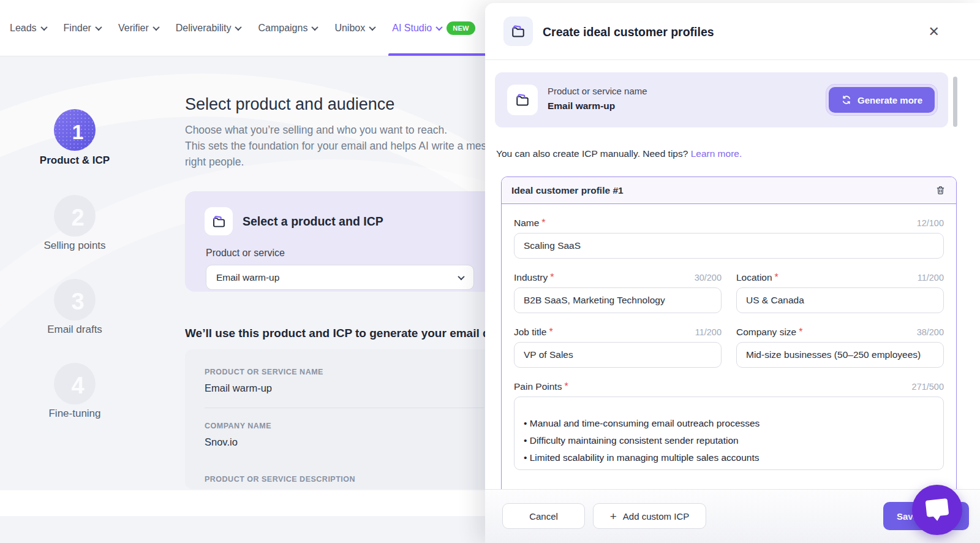 Image resolution: width=980 pixels, height=543 pixels. Describe the element at coordinates (755, 278) in the screenshot. I see `location-label: Location` at that location.